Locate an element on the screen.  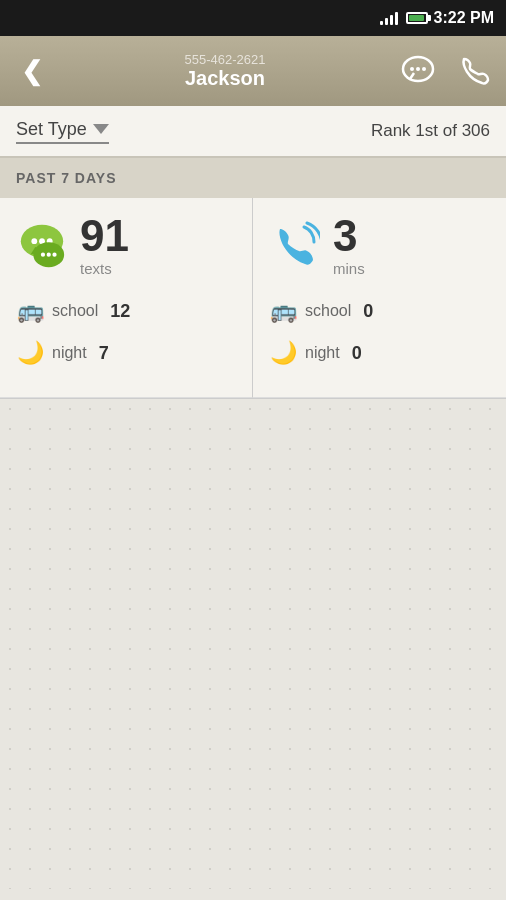
rank-text: Rank 1st of 306 is located at coordinates (430, 131).